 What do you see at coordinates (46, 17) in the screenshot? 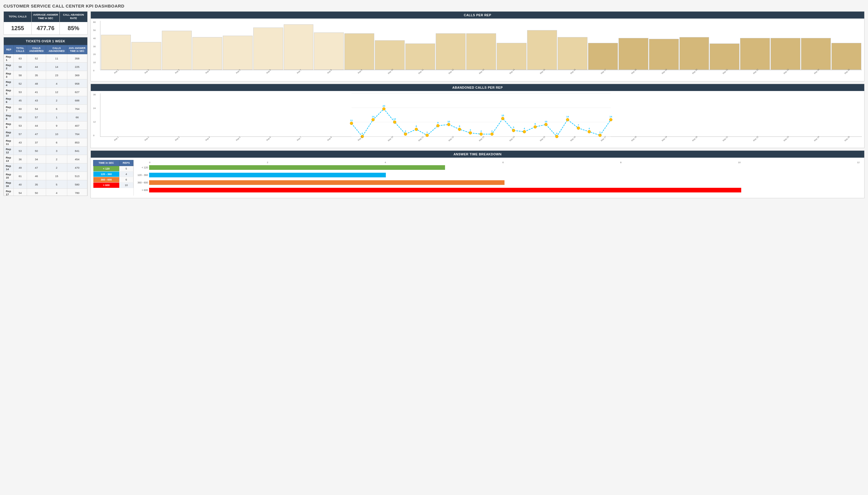
I see `kpi-card-header-1: AVERAGE ANSWER TIME in SEC` at bounding box center [46, 17].